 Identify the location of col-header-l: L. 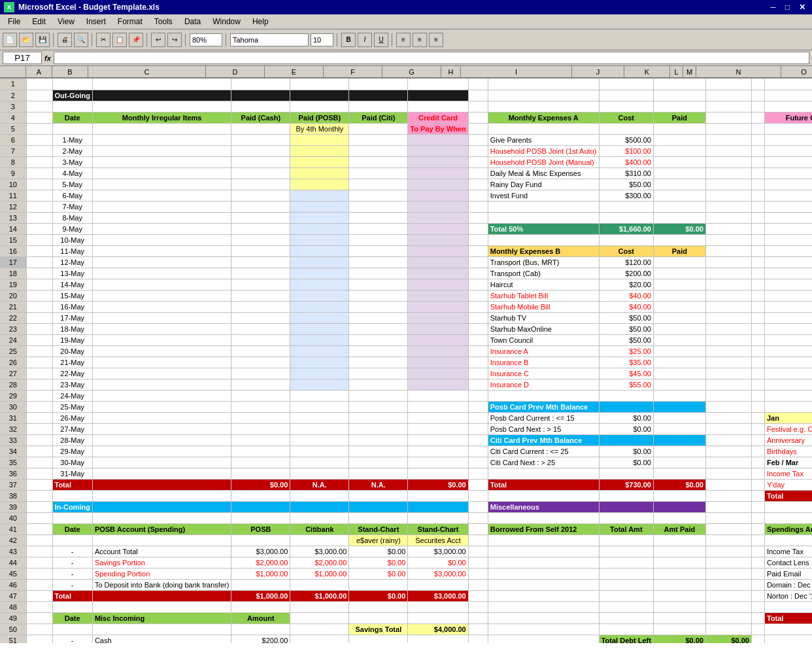
(677, 72).